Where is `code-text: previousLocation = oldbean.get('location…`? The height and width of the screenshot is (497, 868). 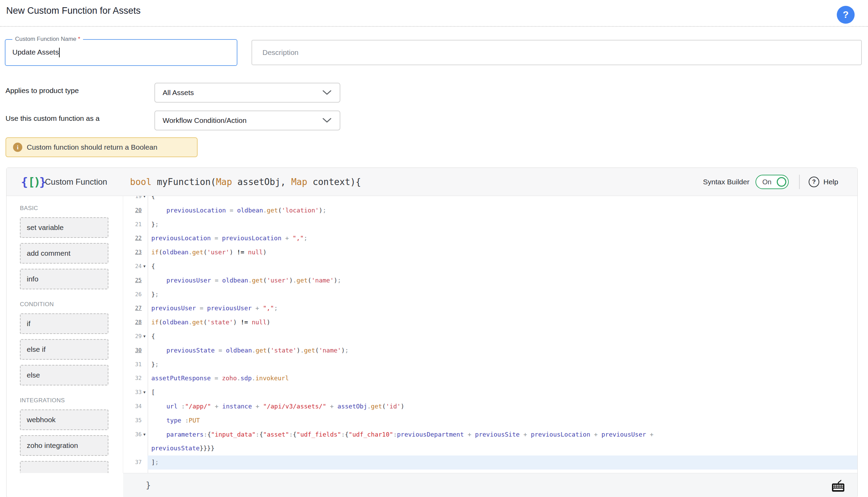 code-text: previousLocation = oldbean.get('location… is located at coordinates (504, 211).